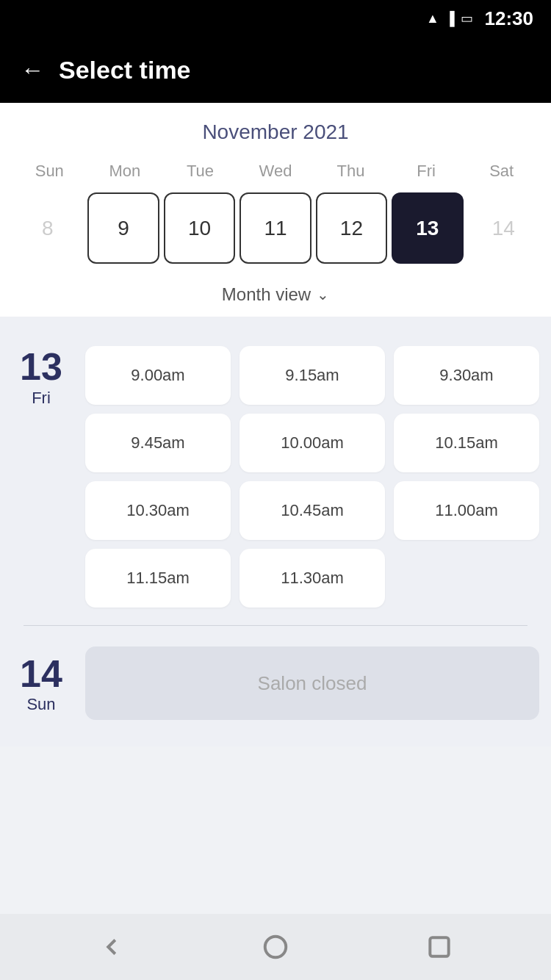  Describe the element at coordinates (312, 578) in the screenshot. I see `time-slot-1130: 11.30am` at that location.